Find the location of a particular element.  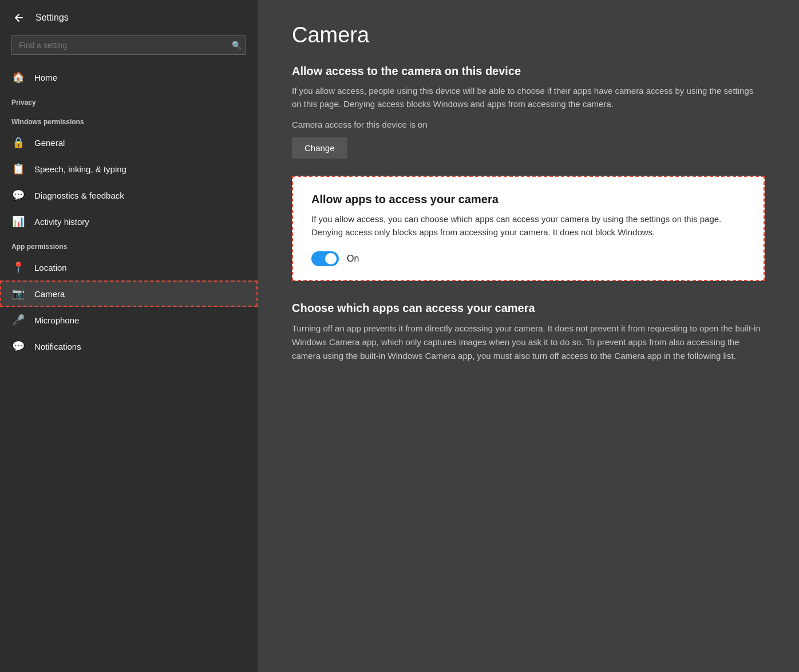

sidebar-item-activity-label: Activity history is located at coordinates (62, 222).